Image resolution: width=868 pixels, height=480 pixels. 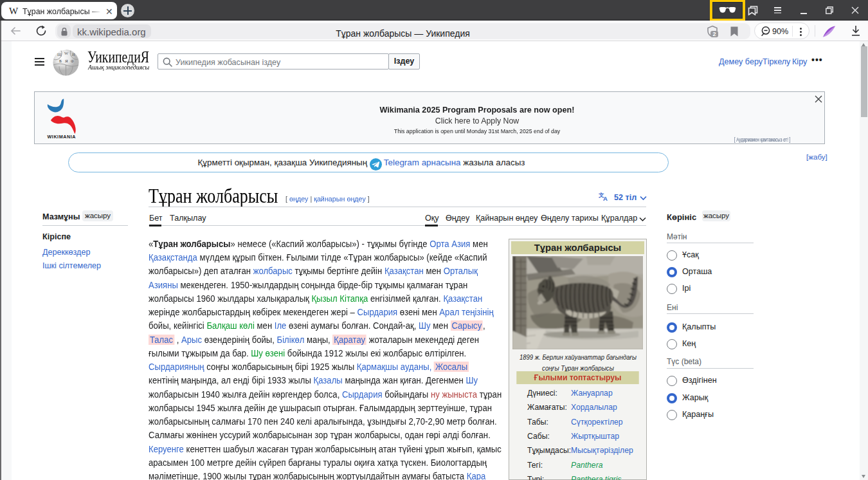 What do you see at coordinates (714, 34) in the screenshot?
I see `svg-text: 2` at bounding box center [714, 34].